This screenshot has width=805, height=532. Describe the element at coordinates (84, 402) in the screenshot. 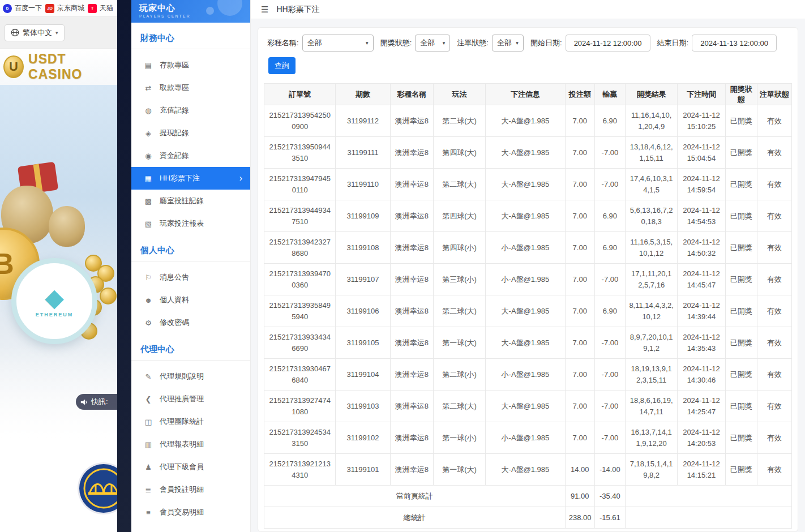

I see `speaker-icon` at that location.